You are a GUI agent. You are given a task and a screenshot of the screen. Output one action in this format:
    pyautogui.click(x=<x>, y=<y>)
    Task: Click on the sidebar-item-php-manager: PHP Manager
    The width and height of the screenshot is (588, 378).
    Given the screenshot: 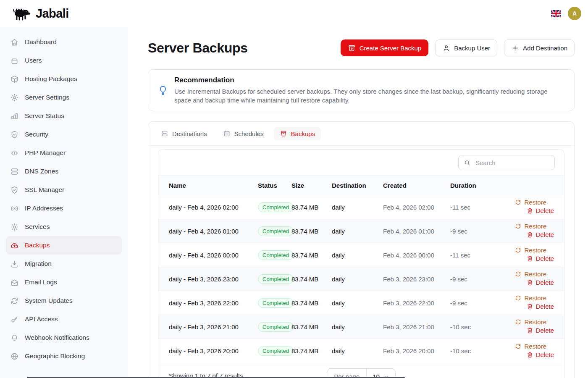 What is the action you would take?
    pyautogui.click(x=64, y=153)
    